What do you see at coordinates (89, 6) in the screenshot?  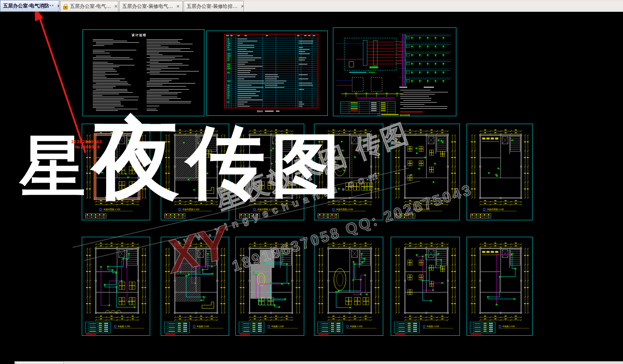 I see `file-tab-2: 五层办公室-电气…✕` at bounding box center [89, 6].